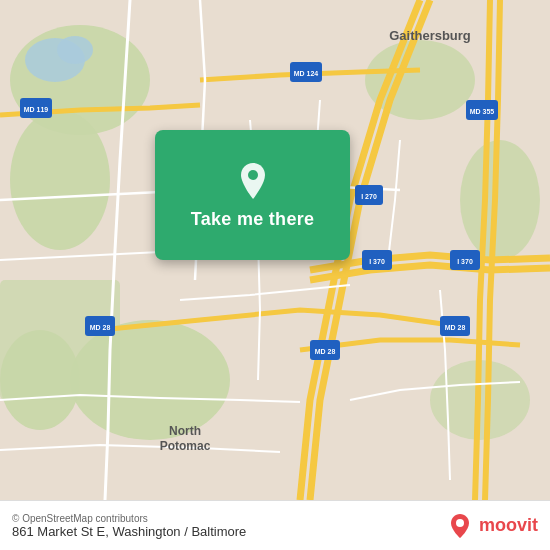 The width and height of the screenshot is (550, 550). I want to click on osm-attribution: © OpenStreetMap contributors, so click(129, 518).